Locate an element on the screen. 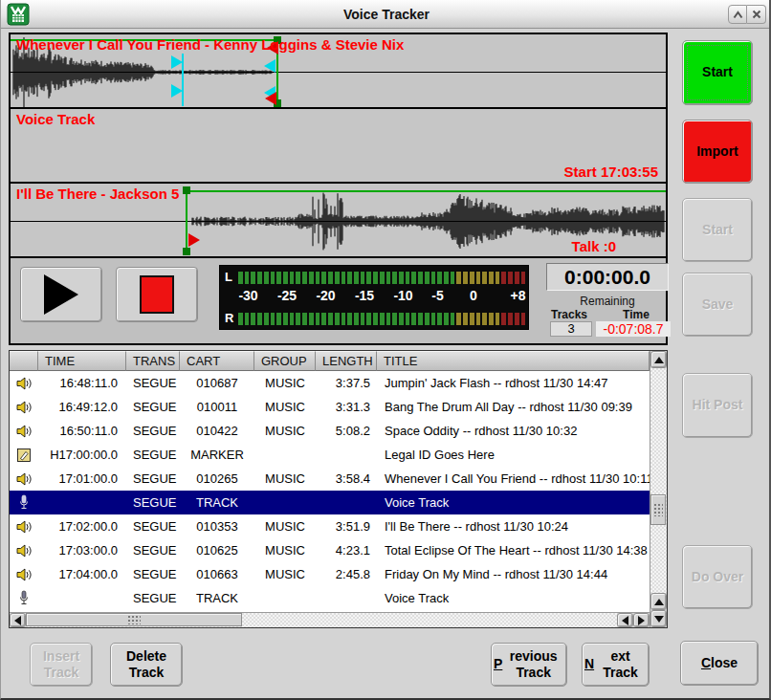 Image resolution: width=771 pixels, height=700 pixels. cell-length: 4:23.1 is located at coordinates (346, 551).